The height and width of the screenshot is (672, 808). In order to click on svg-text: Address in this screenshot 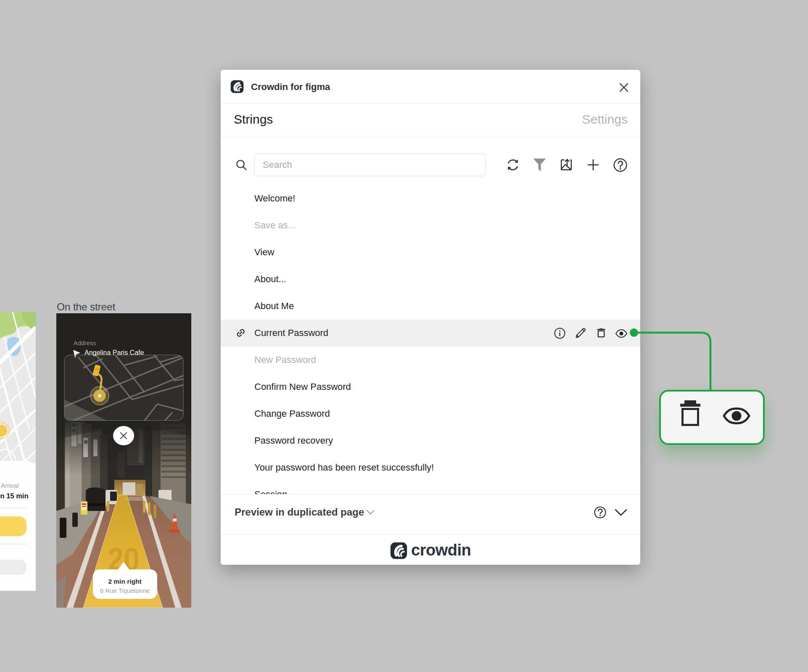, I will do `click(85, 343)`.